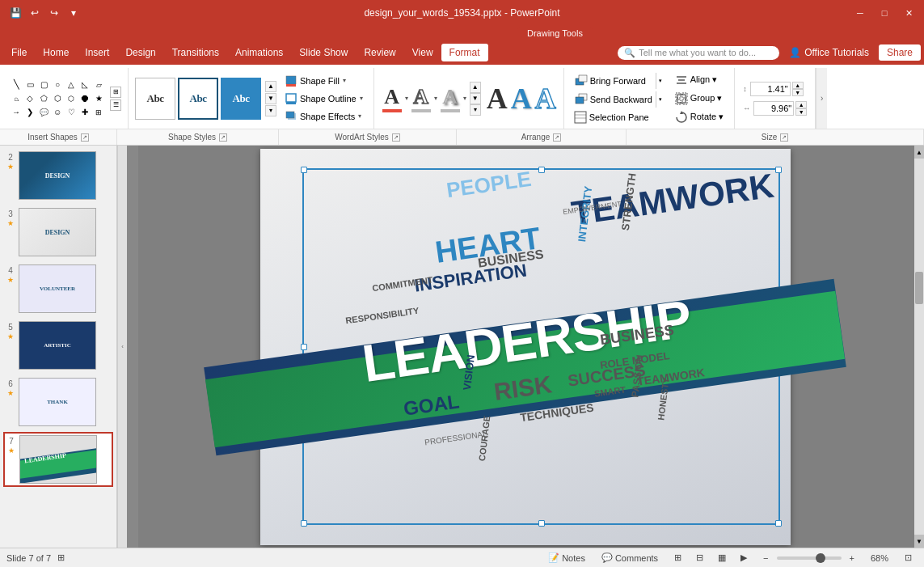 The height and width of the screenshot is (567, 924). I want to click on bring-forward-dropdown: ▾, so click(660, 81).